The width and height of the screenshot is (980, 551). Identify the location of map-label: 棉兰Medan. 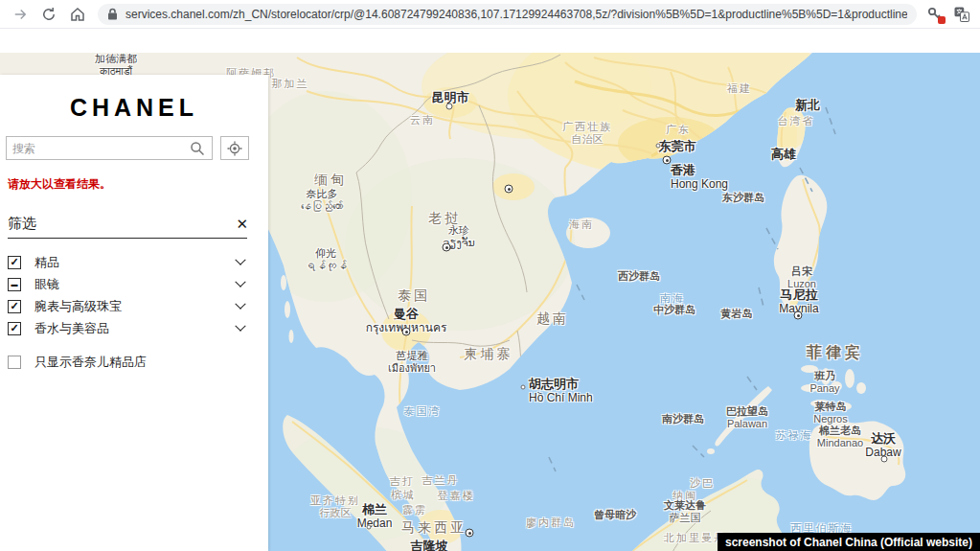
(376, 517).